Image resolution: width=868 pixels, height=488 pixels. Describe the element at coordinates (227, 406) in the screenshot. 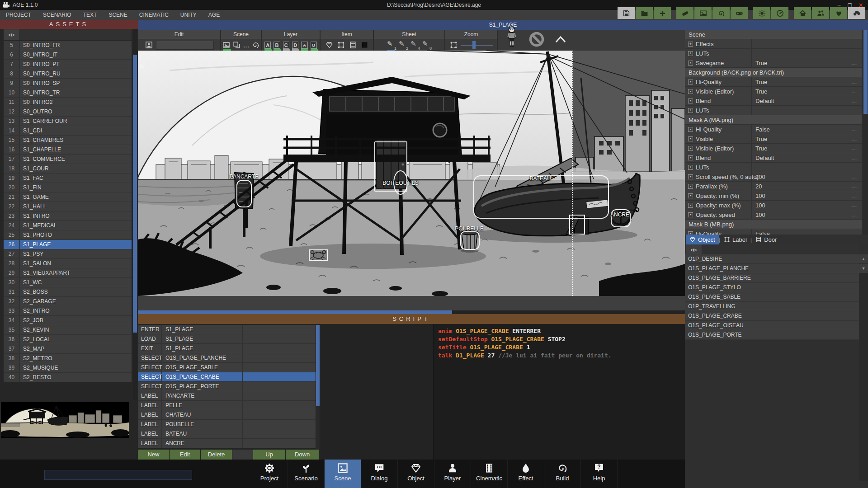

I see `script-row: LABELPELLE` at that location.